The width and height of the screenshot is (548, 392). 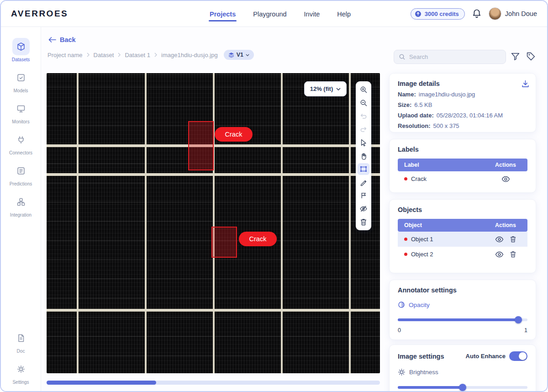 What do you see at coordinates (463, 387) in the screenshot?
I see `brightness-slider-thumb` at bounding box center [463, 387].